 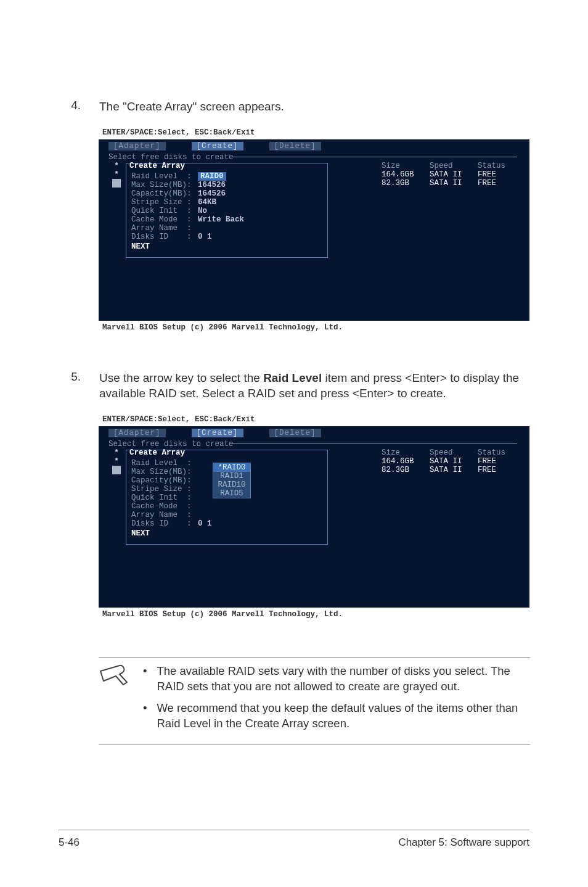 I want to click on raid-option-raid0: *RAID0, so click(x=232, y=468).